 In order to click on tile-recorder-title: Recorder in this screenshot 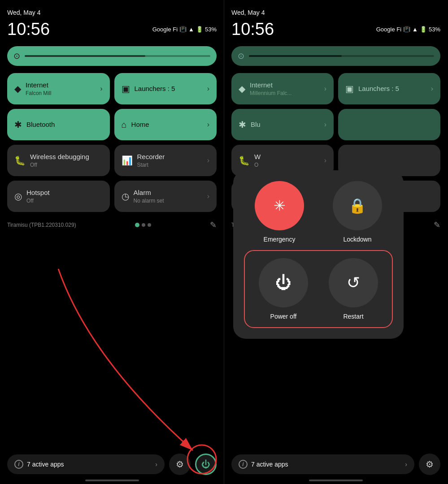, I will do `click(170, 157)`.